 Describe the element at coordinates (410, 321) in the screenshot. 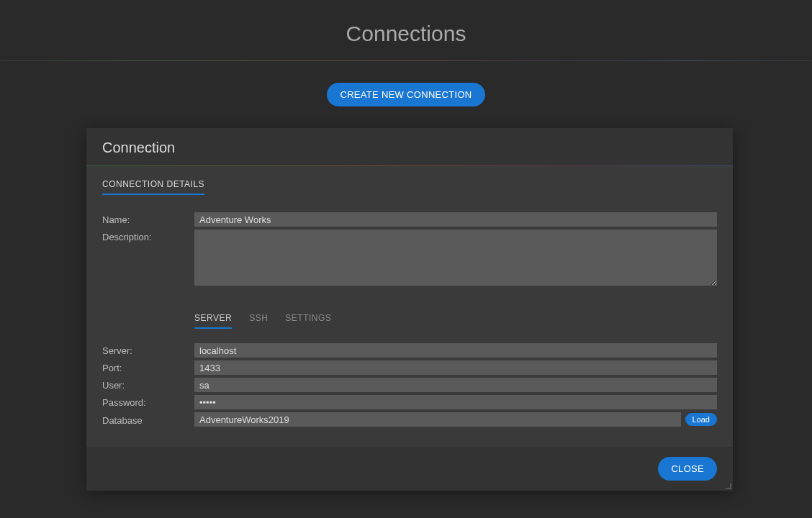

I see `sub-tabs: SERVER SSH SETTINGS` at that location.